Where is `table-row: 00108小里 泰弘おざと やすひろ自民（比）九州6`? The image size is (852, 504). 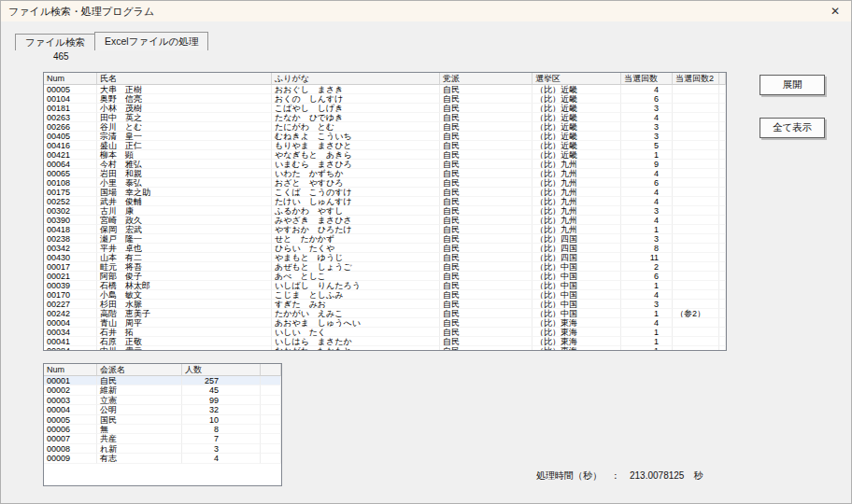
table-row: 00108小里 泰弘おざと やすひろ自民（比）九州6 is located at coordinates (385, 183).